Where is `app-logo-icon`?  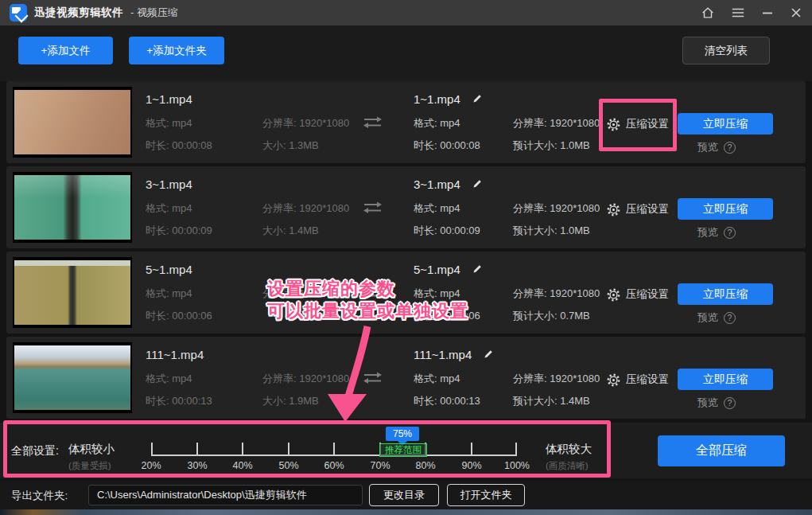 app-logo-icon is located at coordinates (18, 13).